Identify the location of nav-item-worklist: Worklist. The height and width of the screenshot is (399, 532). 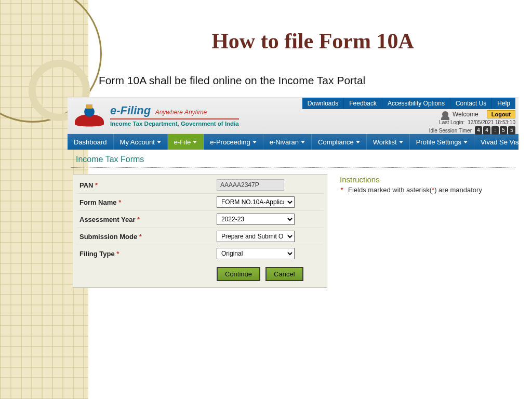
(389, 142).